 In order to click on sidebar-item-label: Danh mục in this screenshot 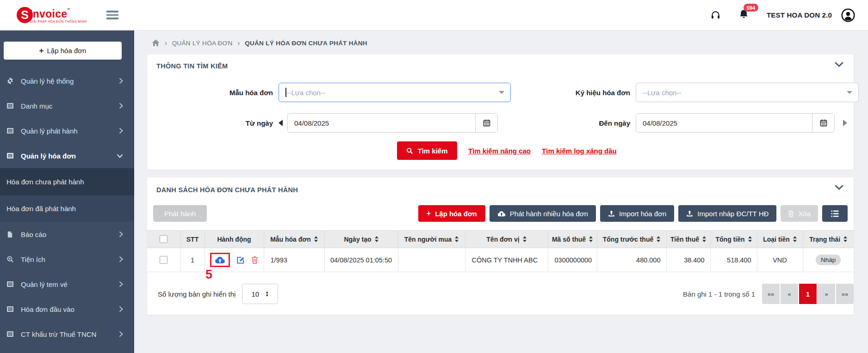, I will do `click(37, 106)`.